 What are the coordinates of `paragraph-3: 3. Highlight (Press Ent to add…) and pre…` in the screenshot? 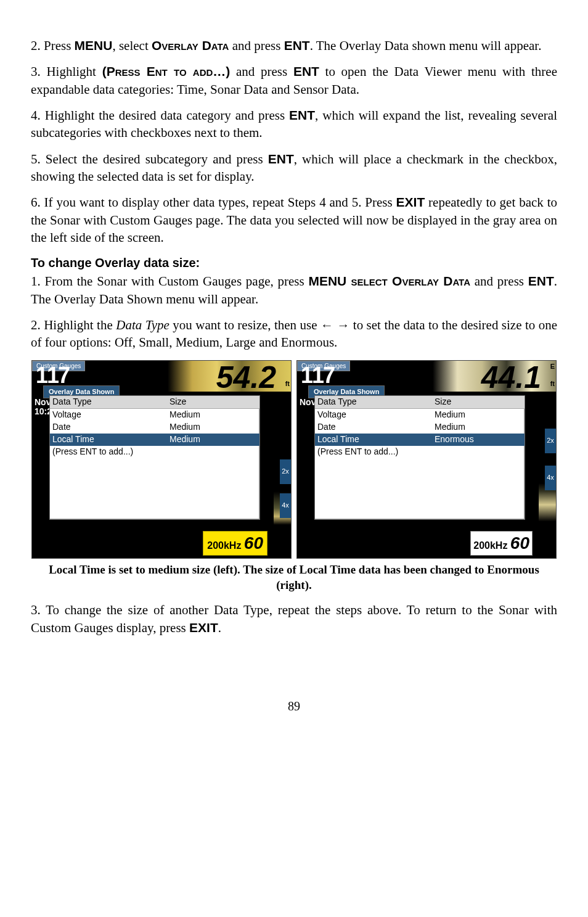 It's located at (294, 80).